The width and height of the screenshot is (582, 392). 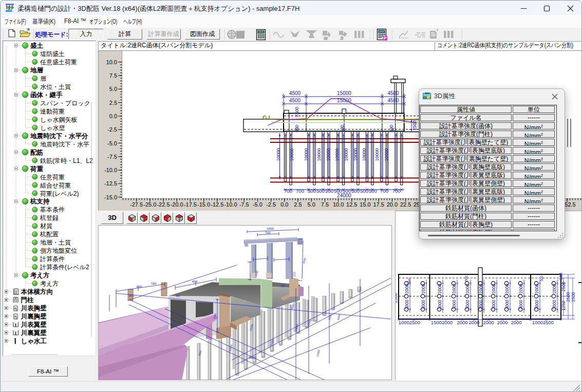 What do you see at coordinates (34, 341) in the screenshot?
I see `svg-text: しゃ水工` at bounding box center [34, 341].